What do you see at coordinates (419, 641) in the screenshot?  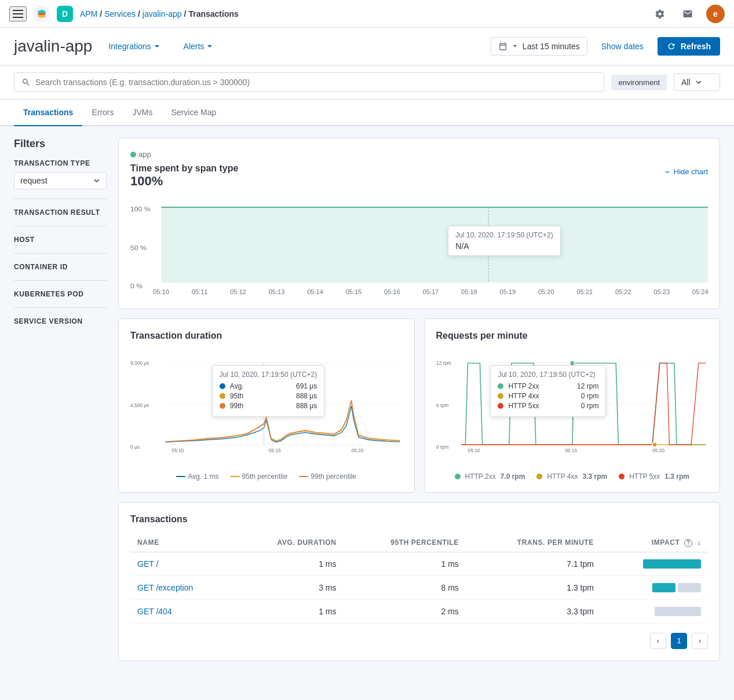 I see `pagination: ‹ 1 ›` at bounding box center [419, 641].